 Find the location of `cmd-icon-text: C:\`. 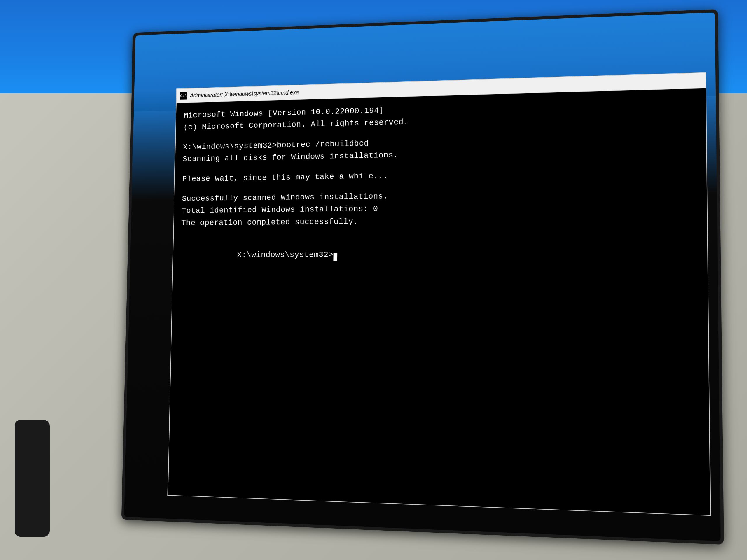

cmd-icon-text: C:\ is located at coordinates (183, 96).